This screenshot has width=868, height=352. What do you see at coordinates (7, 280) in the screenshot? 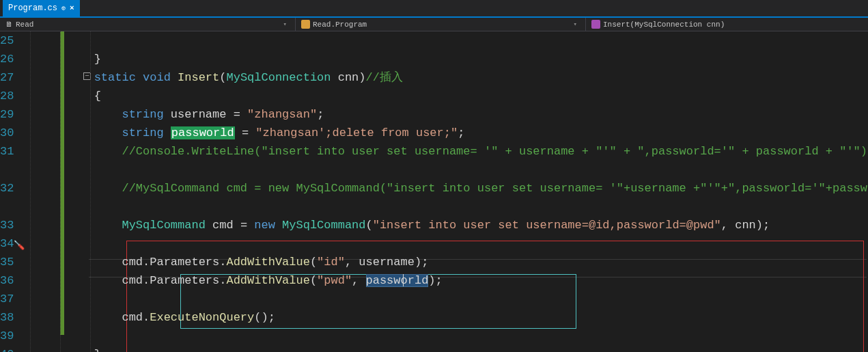
I see `line-number: 36` at bounding box center [7, 280].